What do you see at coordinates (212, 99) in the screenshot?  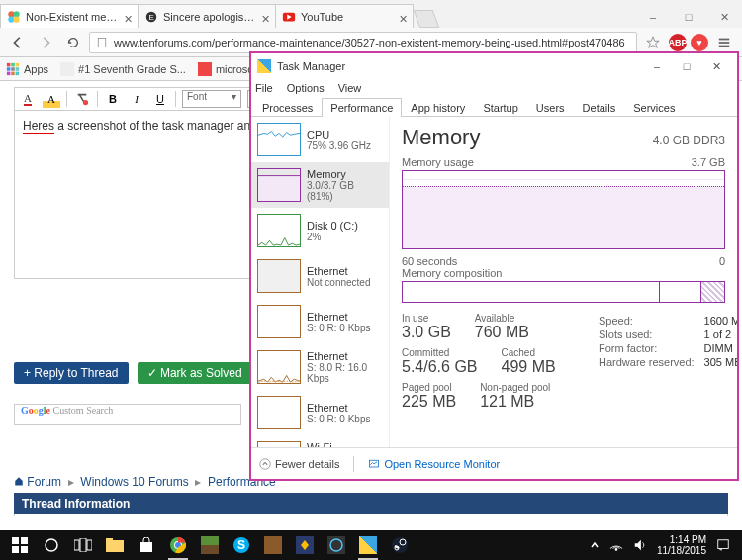 I see `font-select: Font ▾` at bounding box center [212, 99].